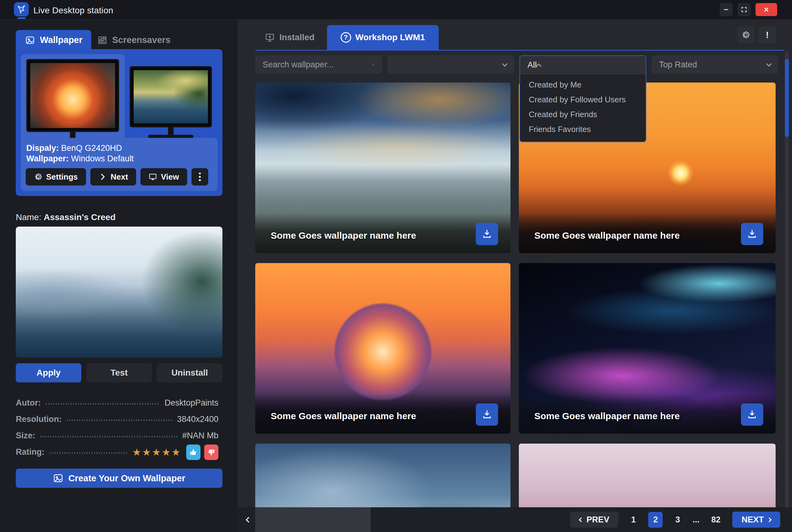 The image size is (792, 532). What do you see at coordinates (189, 373) in the screenshot?
I see `uninstall-button: Uninstall` at bounding box center [189, 373].